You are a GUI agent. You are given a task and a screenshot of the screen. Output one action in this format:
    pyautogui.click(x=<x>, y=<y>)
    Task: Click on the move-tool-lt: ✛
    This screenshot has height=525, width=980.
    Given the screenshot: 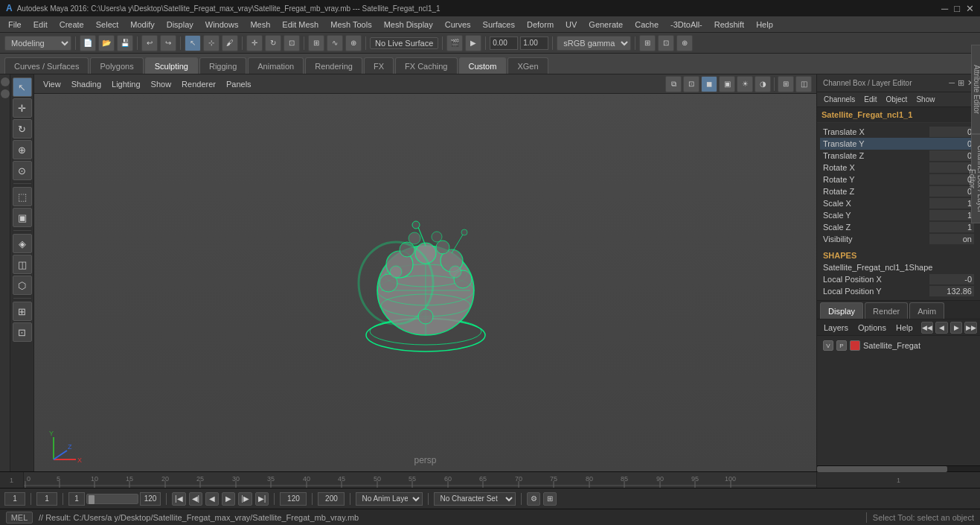 What is the action you would take?
    pyautogui.click(x=22, y=108)
    